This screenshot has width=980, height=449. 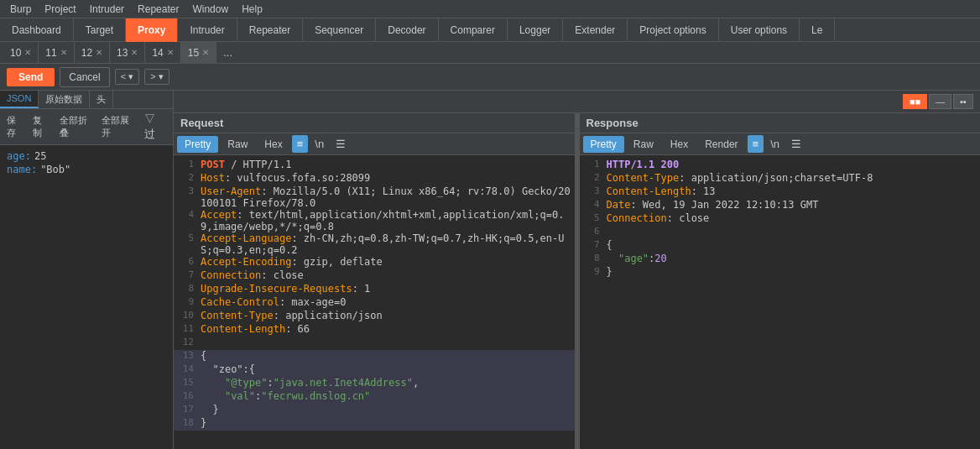 I want to click on json-name-val: "Bob", so click(x=55, y=170).